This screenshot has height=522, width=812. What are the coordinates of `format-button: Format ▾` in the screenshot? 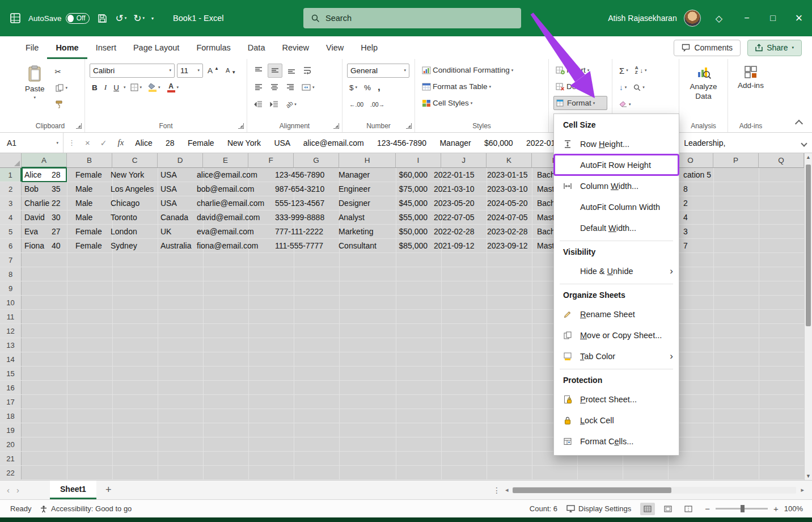 It's located at (581, 103).